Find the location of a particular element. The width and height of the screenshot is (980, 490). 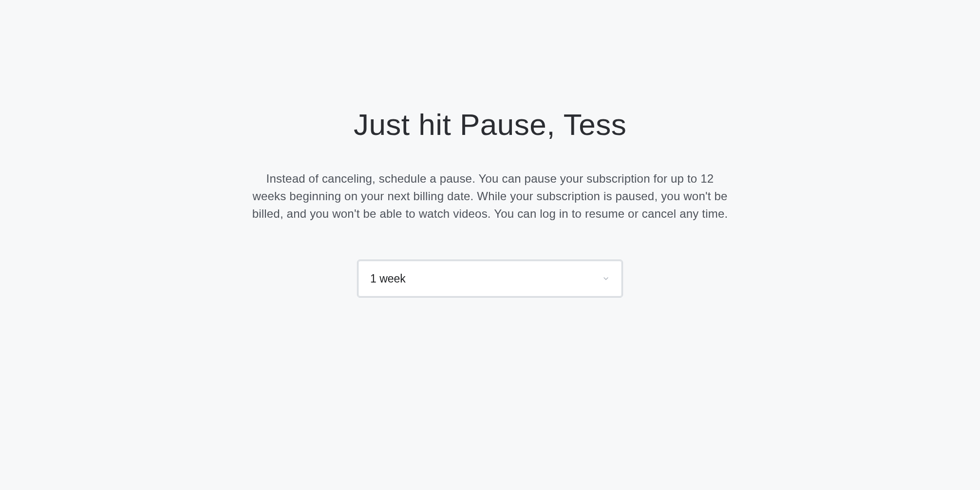

chevron-down-icon is located at coordinates (606, 279).